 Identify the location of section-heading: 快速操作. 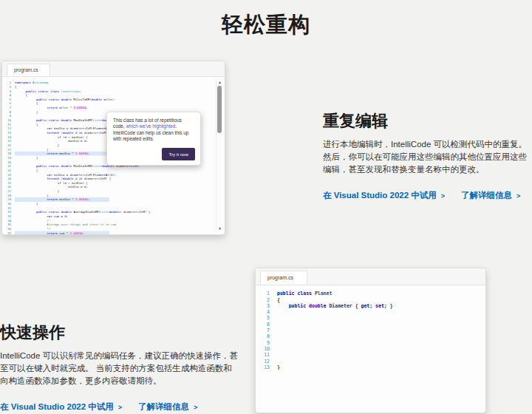
(120, 333).